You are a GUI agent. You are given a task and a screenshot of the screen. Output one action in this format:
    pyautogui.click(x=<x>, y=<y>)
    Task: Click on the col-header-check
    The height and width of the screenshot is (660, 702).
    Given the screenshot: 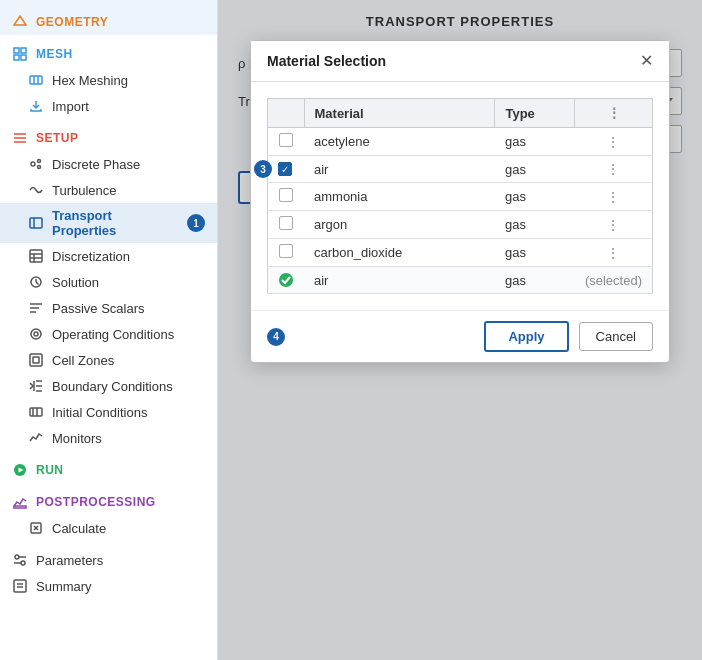 What is the action you would take?
    pyautogui.click(x=286, y=114)
    